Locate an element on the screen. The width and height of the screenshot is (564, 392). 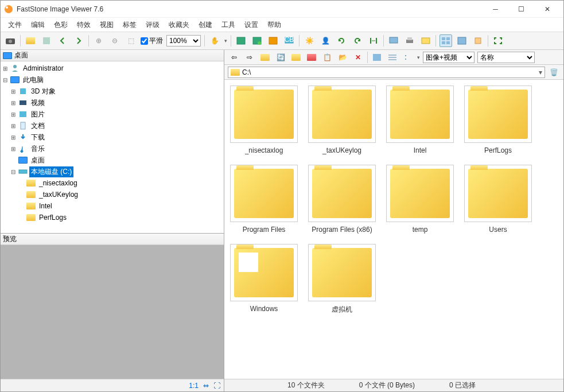
chevron-down-icon: ▾ is located at coordinates (540, 72).